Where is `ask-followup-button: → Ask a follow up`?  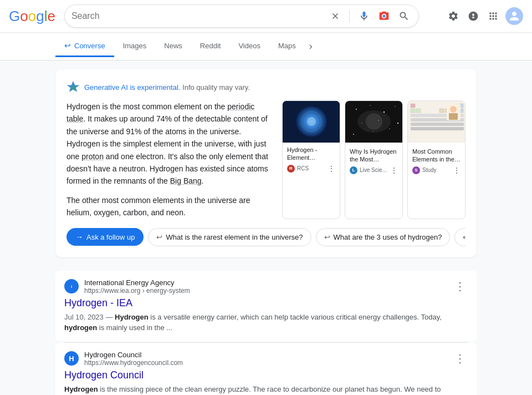
ask-followup-button: → Ask a follow up is located at coordinates (105, 237).